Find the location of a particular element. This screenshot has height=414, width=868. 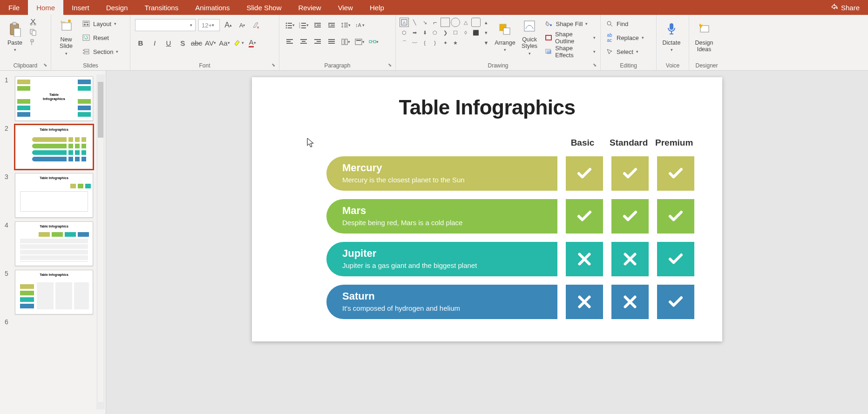

hexagon-icon: ⬡ is located at coordinates (404, 33).